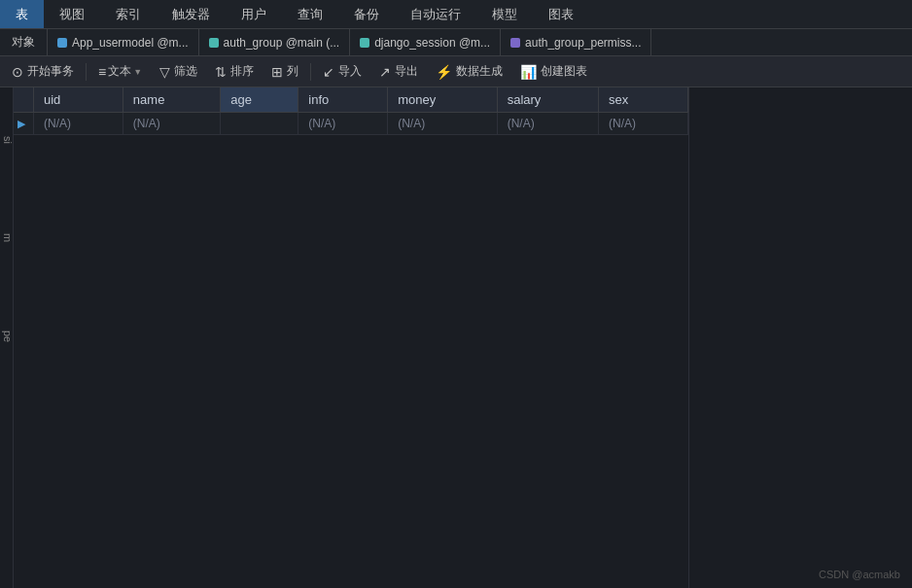 This screenshot has width=912, height=588. Describe the element at coordinates (399, 72) in the screenshot. I see `export-button: ↗ 导出` at that location.